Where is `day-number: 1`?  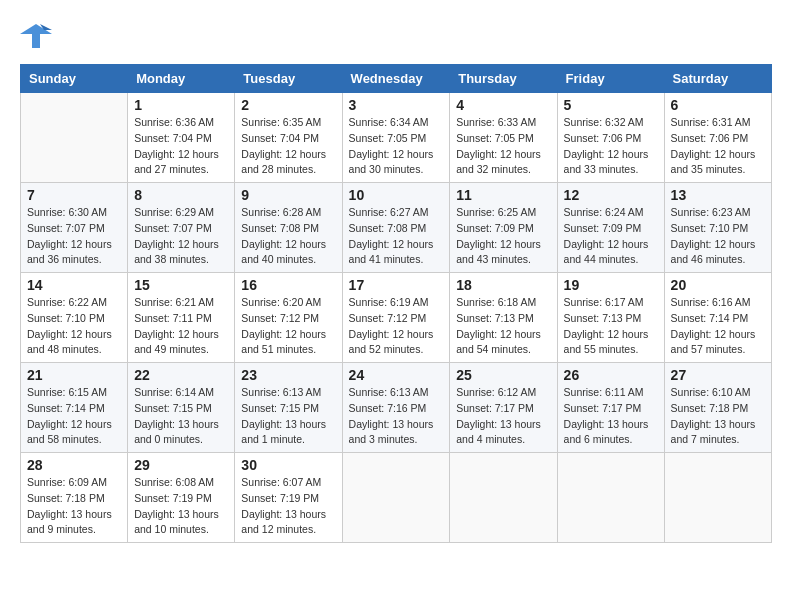
day-number: 1 is located at coordinates (181, 105).